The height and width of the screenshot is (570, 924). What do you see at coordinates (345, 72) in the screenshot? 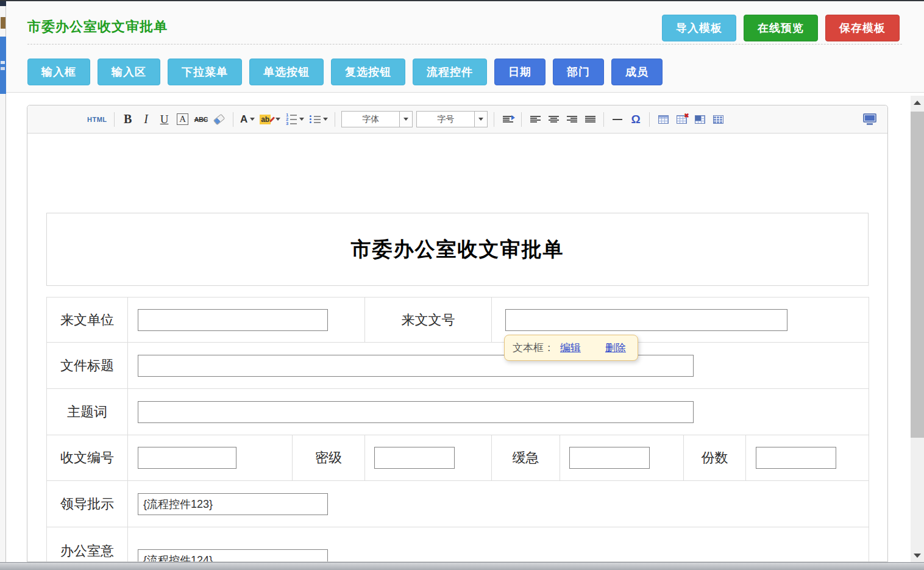
I see `form-control-buttons: 输入框 输入区 下拉菜单 单选按钮 复选按钮 流程控件 日期 部门 成员` at bounding box center [345, 72].